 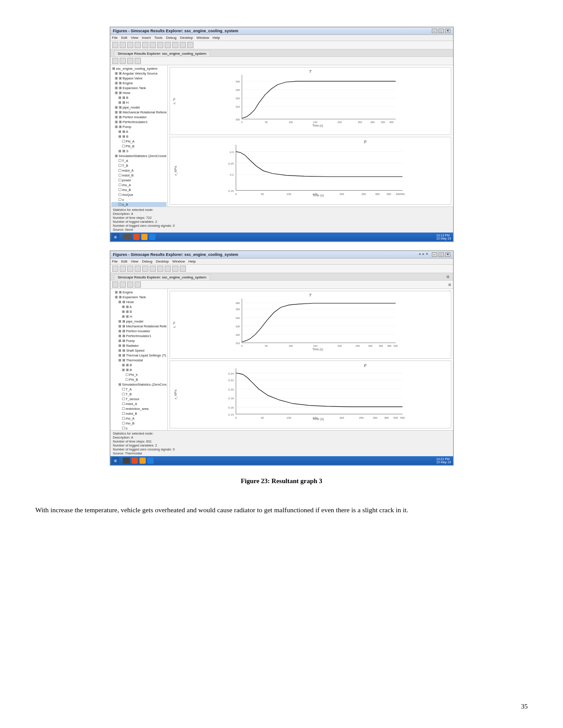 I want to click on start-btn-1: ⊞, so click(x=116, y=237).